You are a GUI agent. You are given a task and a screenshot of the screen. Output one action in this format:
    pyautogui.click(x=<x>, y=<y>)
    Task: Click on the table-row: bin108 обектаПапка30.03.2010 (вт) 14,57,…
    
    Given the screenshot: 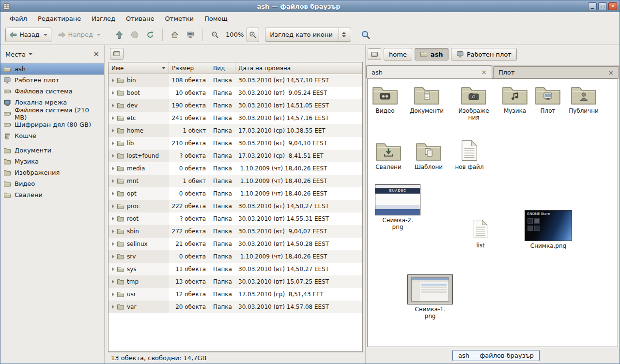 What is the action you would take?
    pyautogui.click(x=235, y=80)
    